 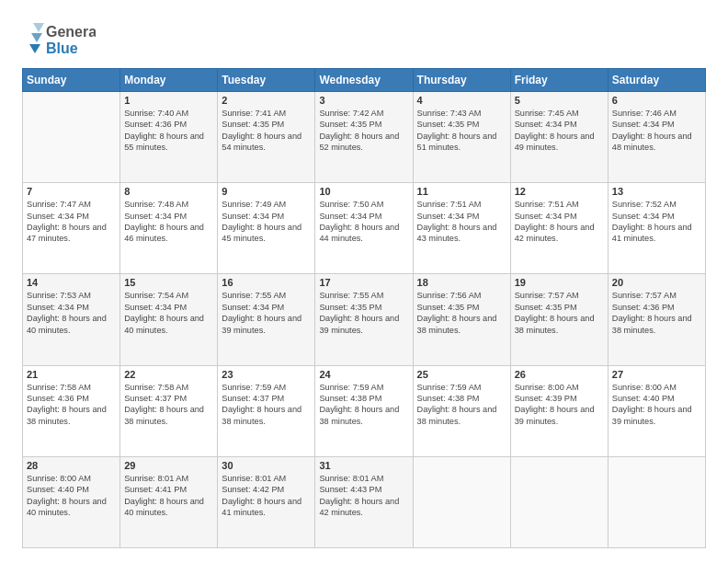 What do you see at coordinates (350, 489) in the screenshot?
I see `cell-sunset: Sunset: 4:43 PM` at bounding box center [350, 489].